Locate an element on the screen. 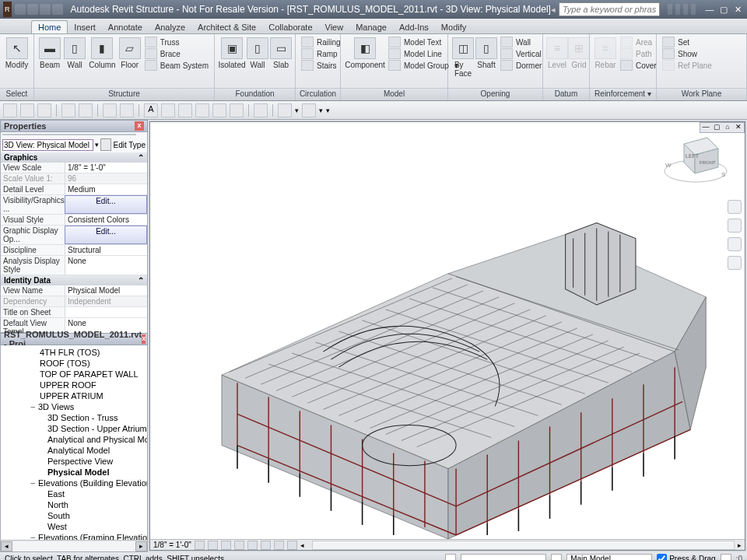 This screenshot has width=747, height=560. tree-item: TOP OF PARAPET WALL is located at coordinates (74, 374).